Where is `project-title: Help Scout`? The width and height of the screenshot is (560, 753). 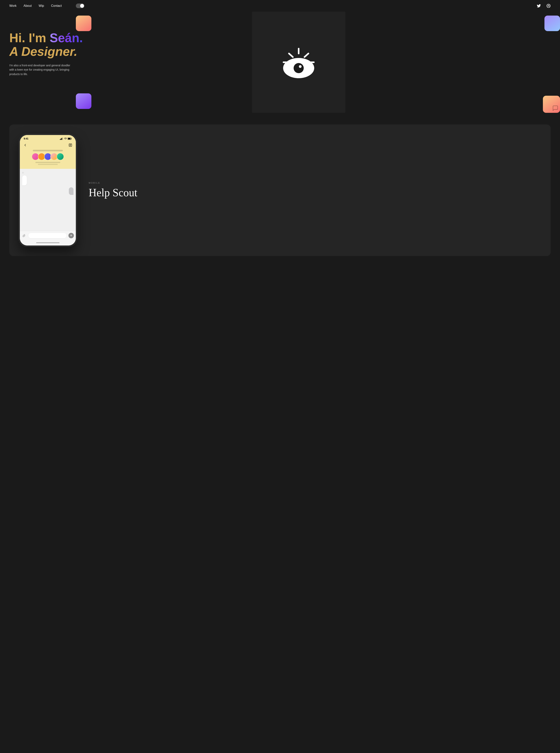 project-title: Help Scout is located at coordinates (315, 193).